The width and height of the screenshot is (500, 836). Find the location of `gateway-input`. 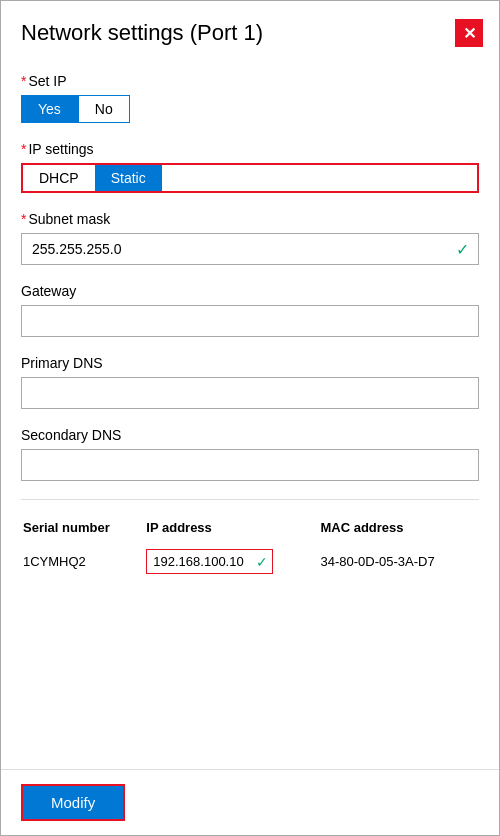

gateway-input is located at coordinates (250, 321).